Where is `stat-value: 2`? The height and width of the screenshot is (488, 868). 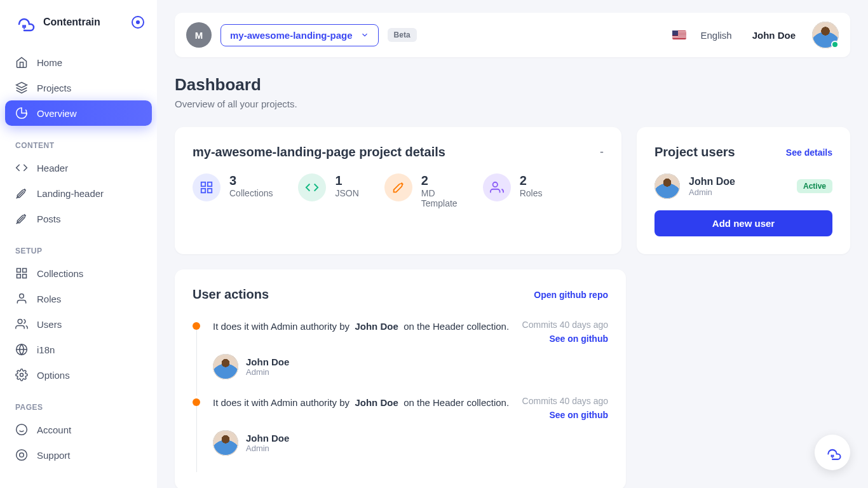 stat-value: 2 is located at coordinates (531, 180).